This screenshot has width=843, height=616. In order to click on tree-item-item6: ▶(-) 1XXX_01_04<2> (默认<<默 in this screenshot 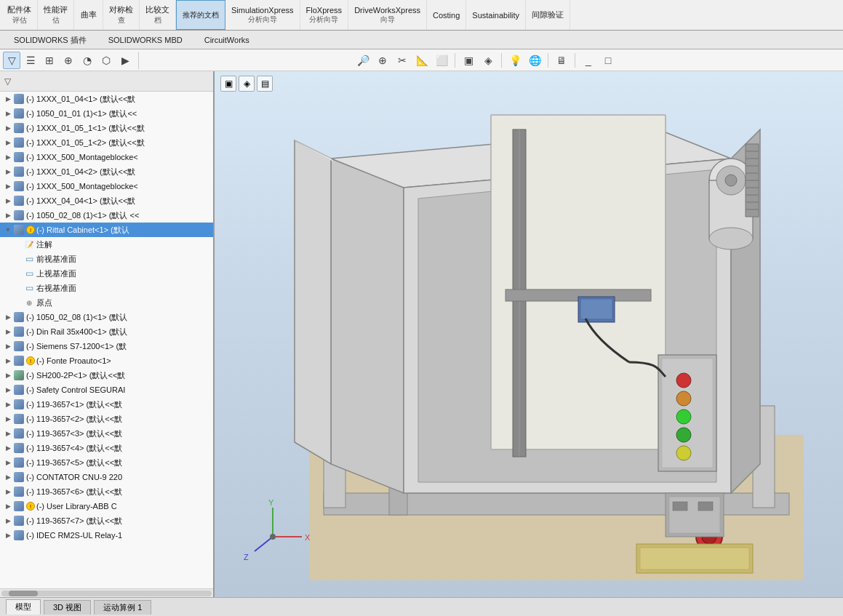, I will do `click(106, 172)`.